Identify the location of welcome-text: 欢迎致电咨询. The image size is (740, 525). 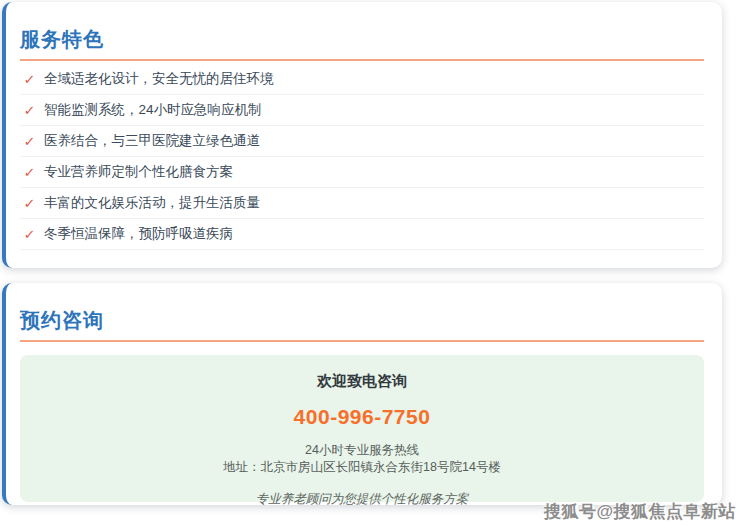
(362, 382).